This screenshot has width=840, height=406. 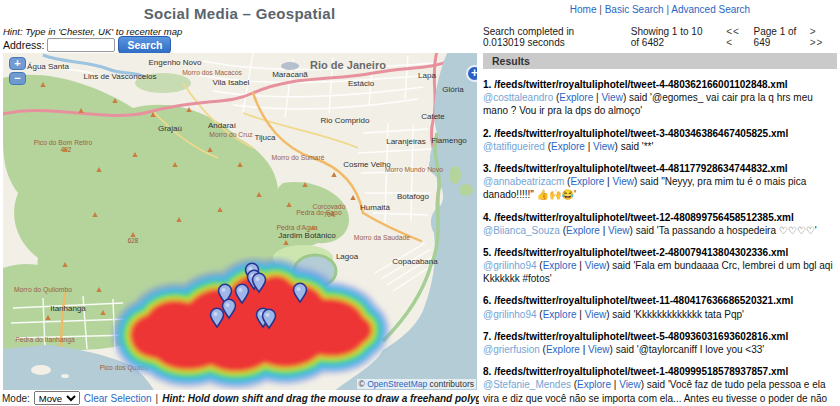 I want to click on result-body: @Stefanie_Mendes (Explore | View) said '…, so click(x=660, y=392).